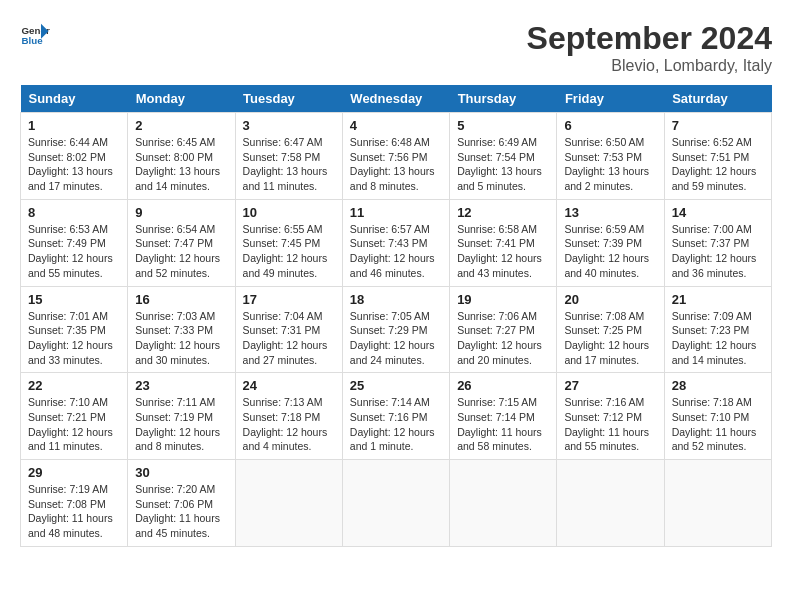 The width and height of the screenshot is (792, 612). What do you see at coordinates (610, 212) in the screenshot?
I see `day-number: 13` at bounding box center [610, 212].